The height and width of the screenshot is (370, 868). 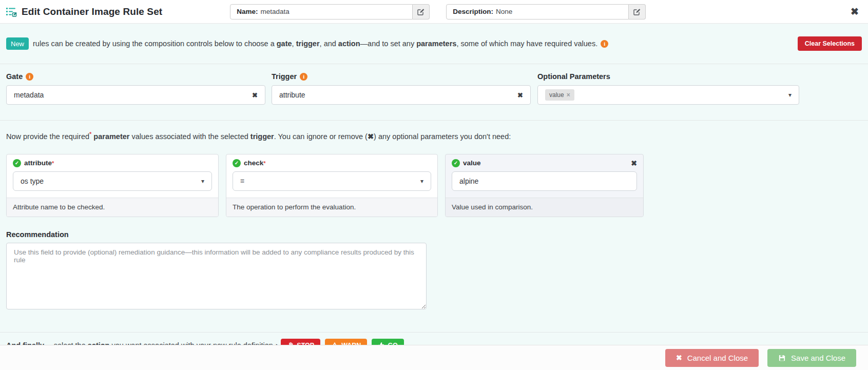 I want to click on name-field-value: metadata, so click(x=275, y=11).